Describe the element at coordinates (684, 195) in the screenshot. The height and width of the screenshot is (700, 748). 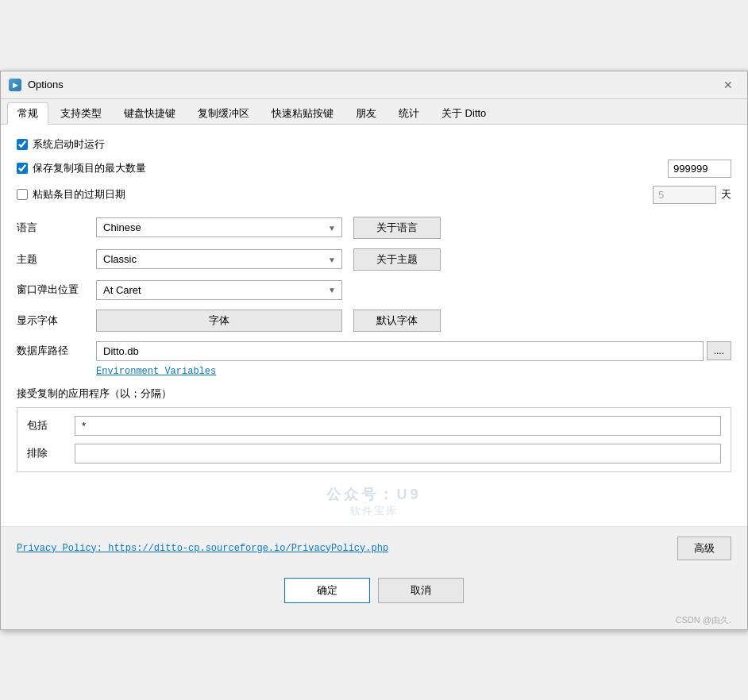
I see `expiry-input` at that location.